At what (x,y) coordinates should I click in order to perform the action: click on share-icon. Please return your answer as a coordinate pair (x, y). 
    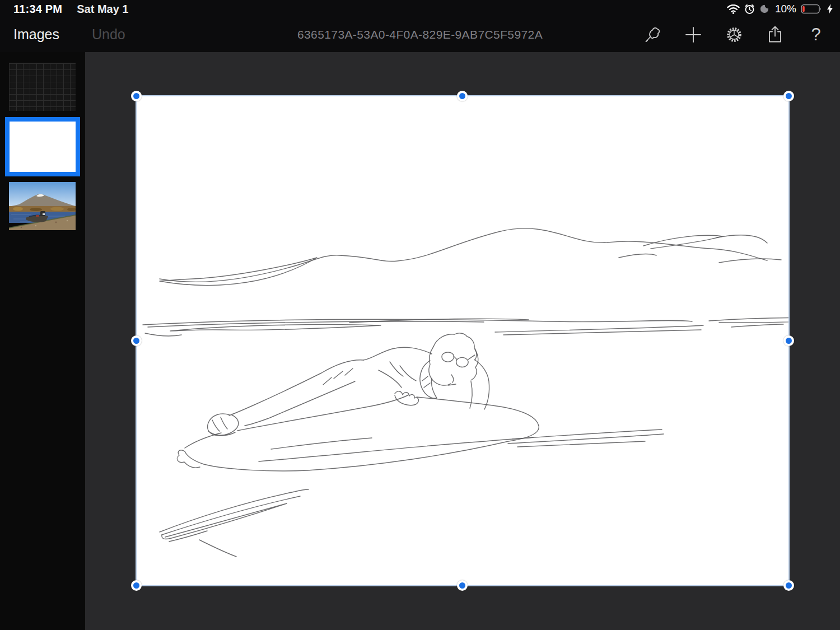
    Looking at the image, I should click on (775, 35).